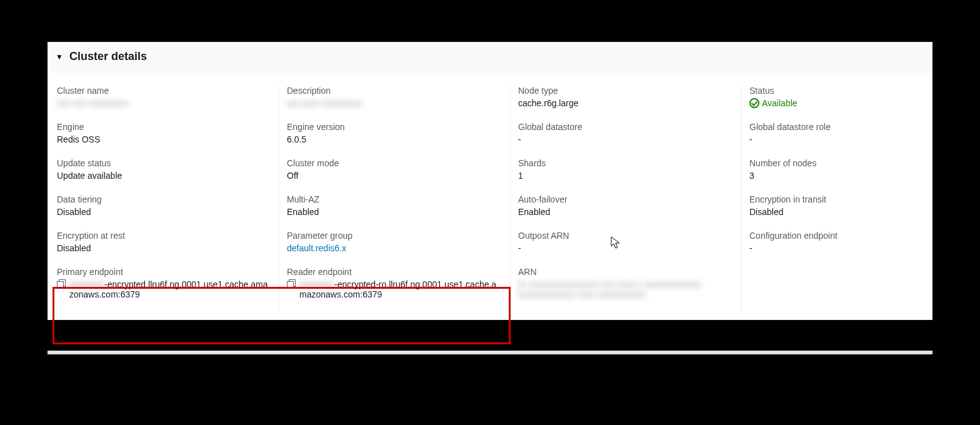 The width and height of the screenshot is (980, 425). What do you see at coordinates (164, 242) in the screenshot?
I see `encryption-at-rest-field: Encryption at rest Disabled` at bounding box center [164, 242].